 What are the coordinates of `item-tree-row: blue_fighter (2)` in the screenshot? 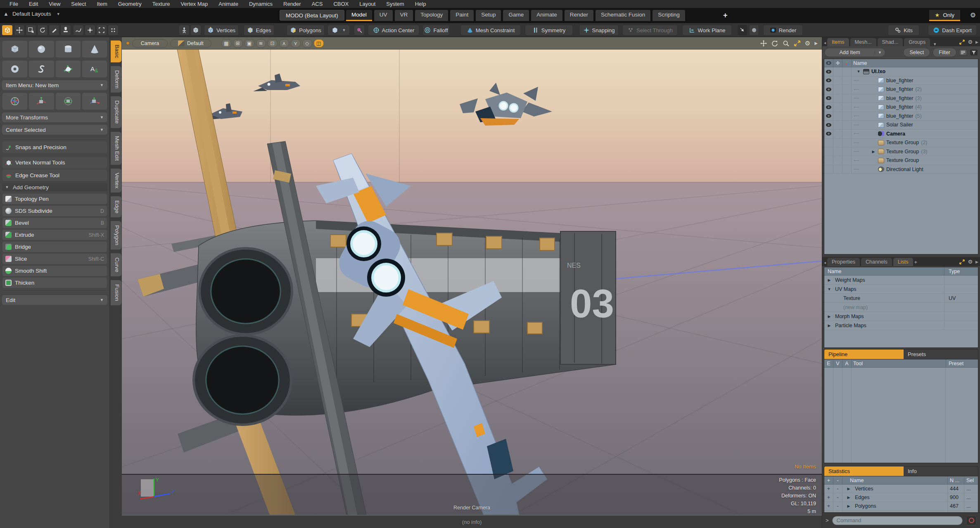 It's located at (901, 90).